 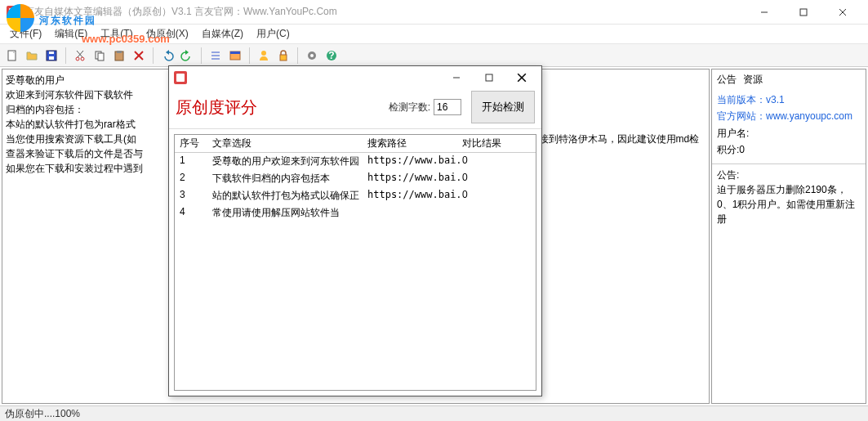 I want to click on list-icon, so click(x=216, y=56).